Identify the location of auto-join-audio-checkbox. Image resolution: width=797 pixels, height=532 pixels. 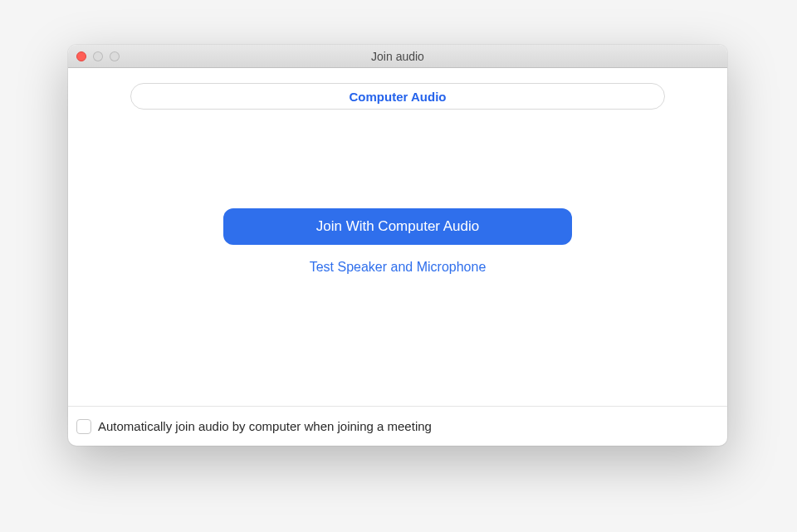
(84, 427).